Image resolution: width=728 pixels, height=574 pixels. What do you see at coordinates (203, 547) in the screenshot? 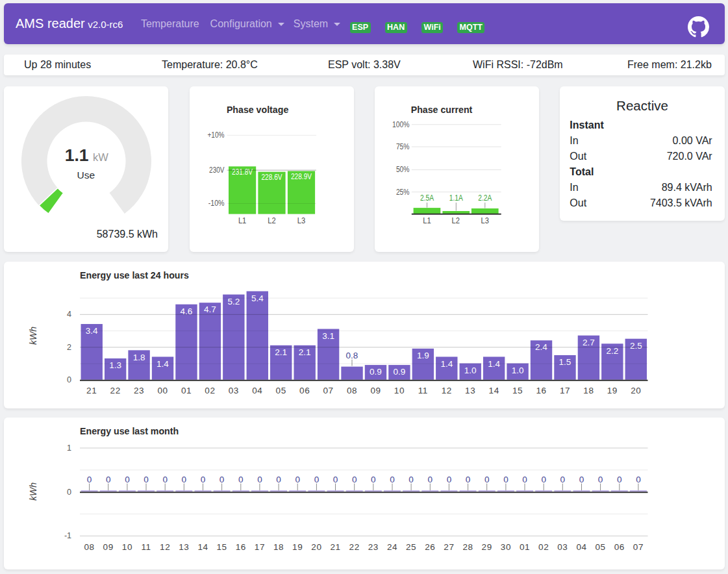
I see `svg-text: 14` at bounding box center [203, 547].